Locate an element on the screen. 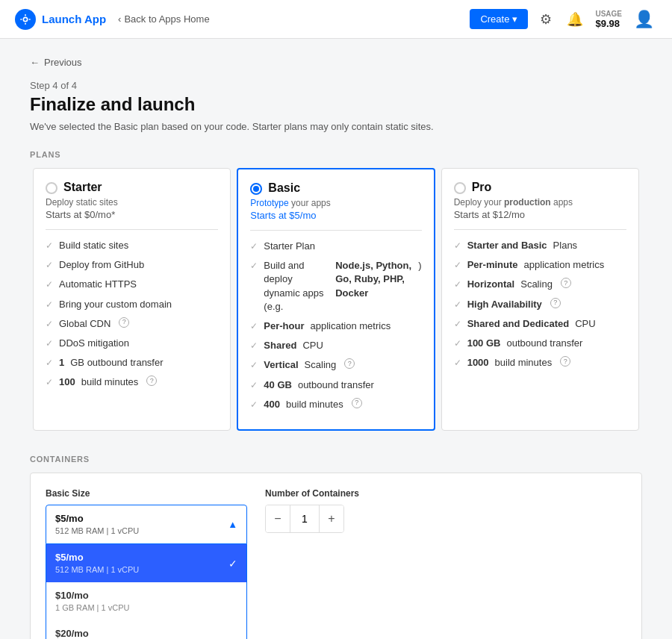 Image resolution: width=672 pixels, height=639 pixels. dropdown-trigger-text: $5/mo 512 MB RAM | 1 vCPU is located at coordinates (97, 524).